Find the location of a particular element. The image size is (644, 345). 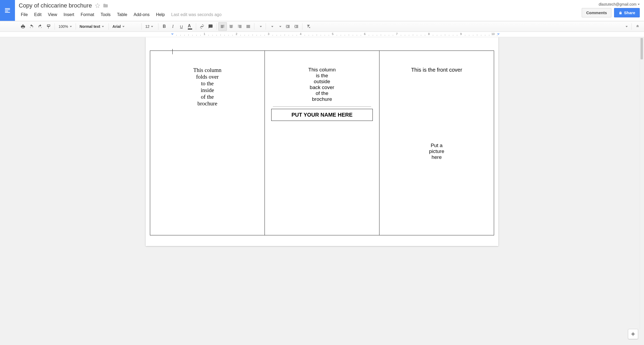

title-area: Copy of chiccarine brochure File Edit Vi… is located at coordinates (297, 9).